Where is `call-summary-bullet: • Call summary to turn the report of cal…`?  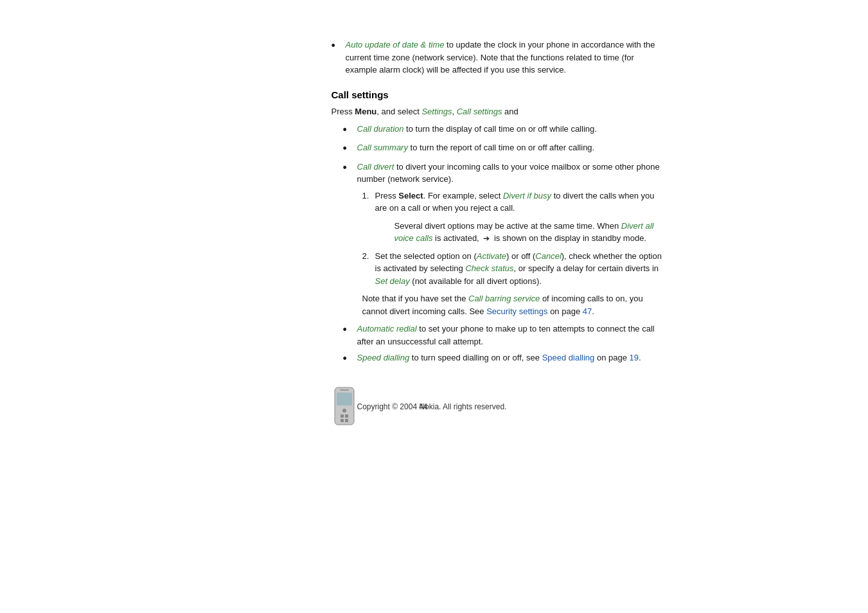
call-summary-bullet: • Call summary to turn the report of cal… is located at coordinates (504, 149).